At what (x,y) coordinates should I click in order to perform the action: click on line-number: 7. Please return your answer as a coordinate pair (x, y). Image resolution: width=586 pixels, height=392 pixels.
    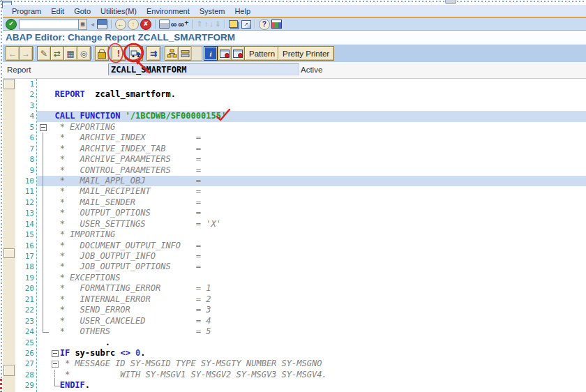
    Looking at the image, I should click on (25, 149).